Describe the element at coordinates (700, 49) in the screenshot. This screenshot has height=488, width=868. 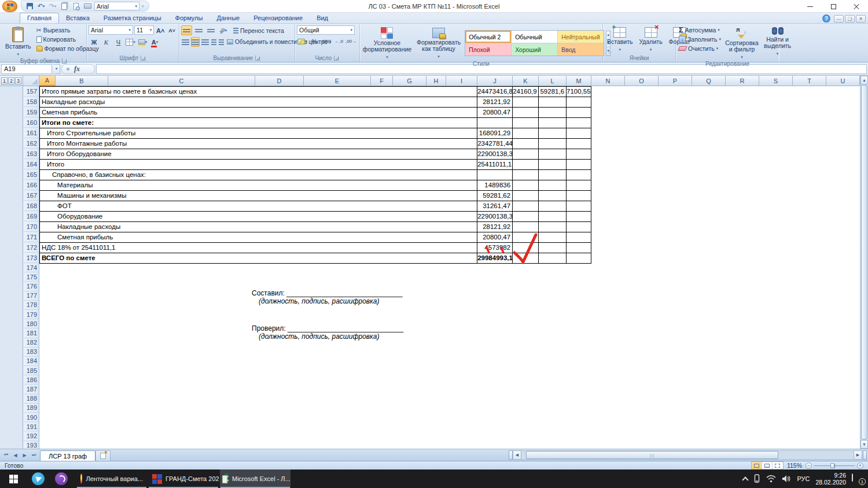
I see `clear-button: Очистить▾` at that location.